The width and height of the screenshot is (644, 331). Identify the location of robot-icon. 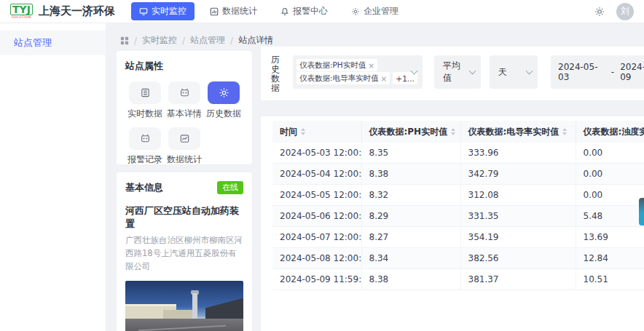
(184, 93).